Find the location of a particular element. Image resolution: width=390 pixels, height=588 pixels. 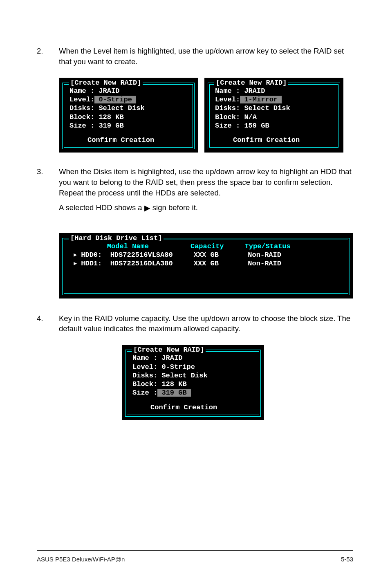

hdd-row: ▶ HDD0: HDS722516VLSA80 XXX GB Non-RAID is located at coordinates (207, 255).